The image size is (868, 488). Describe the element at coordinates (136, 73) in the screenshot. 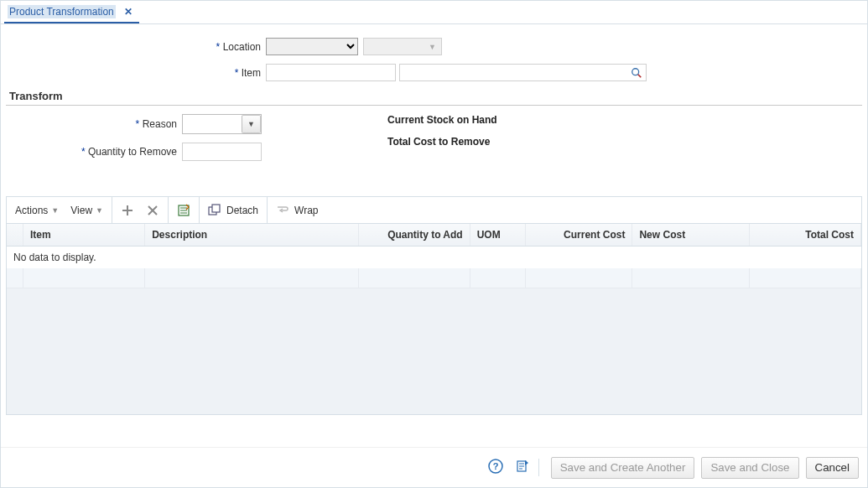

I see `label-item: Item` at that location.